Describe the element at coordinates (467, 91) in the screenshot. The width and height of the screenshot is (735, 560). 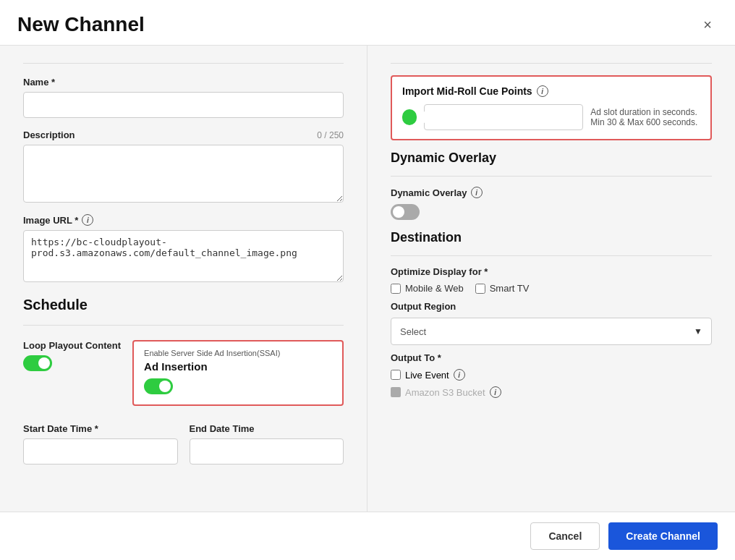
I see `import-midroll-title: Import Mid-Roll Cue Points` at that location.